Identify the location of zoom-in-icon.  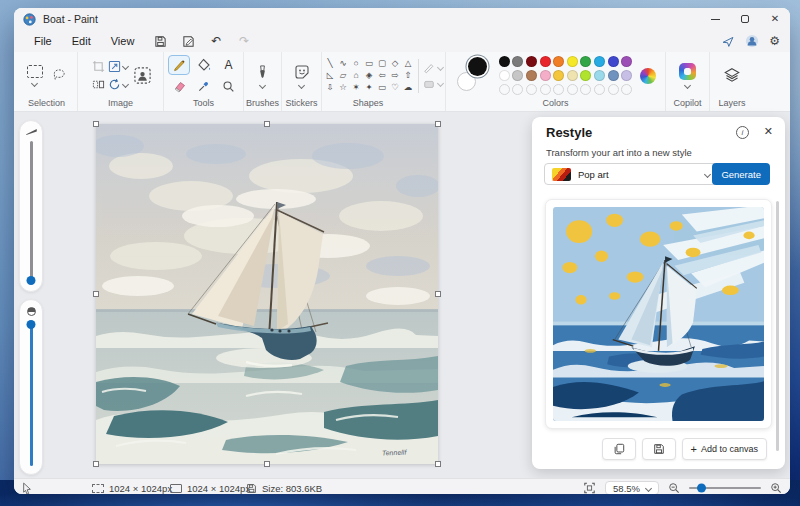
(776, 488).